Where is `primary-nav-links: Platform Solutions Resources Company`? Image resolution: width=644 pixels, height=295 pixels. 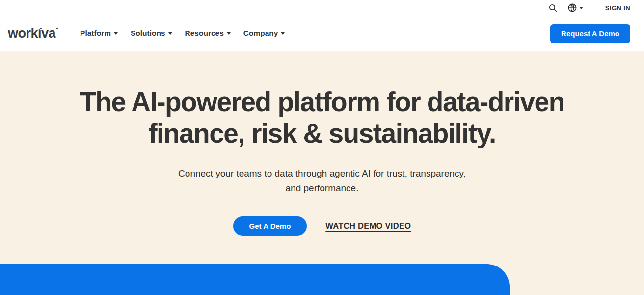 primary-nav-links: Platform Solutions Resources Company is located at coordinates (183, 33).